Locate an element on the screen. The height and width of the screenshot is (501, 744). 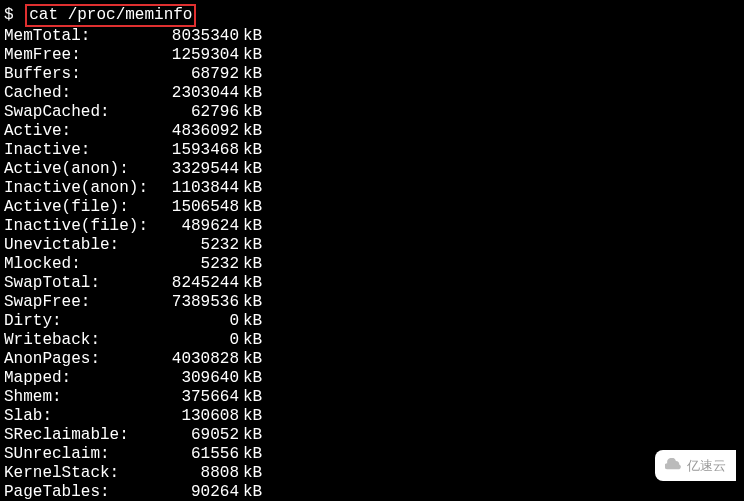
meminfo-row: Mapped:309640kB is located at coordinates (372, 378).